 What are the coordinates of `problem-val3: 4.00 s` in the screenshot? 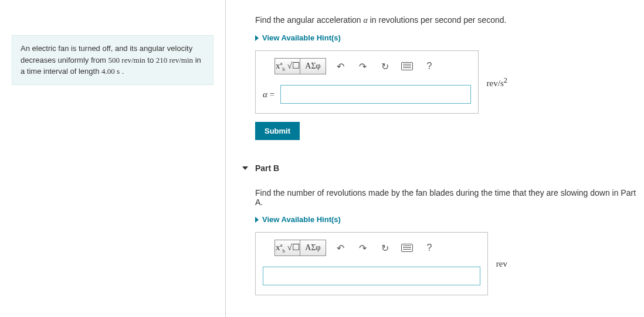 It's located at (110, 71).